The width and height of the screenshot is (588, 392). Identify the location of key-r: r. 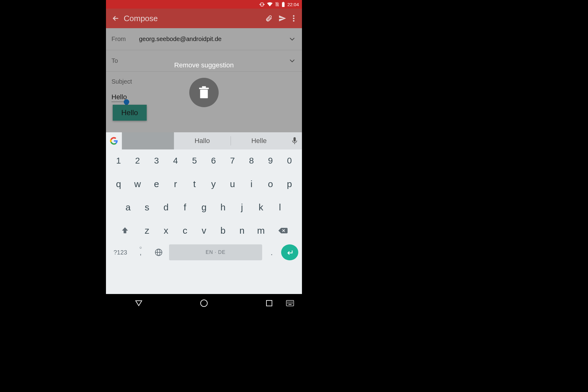
(175, 184).